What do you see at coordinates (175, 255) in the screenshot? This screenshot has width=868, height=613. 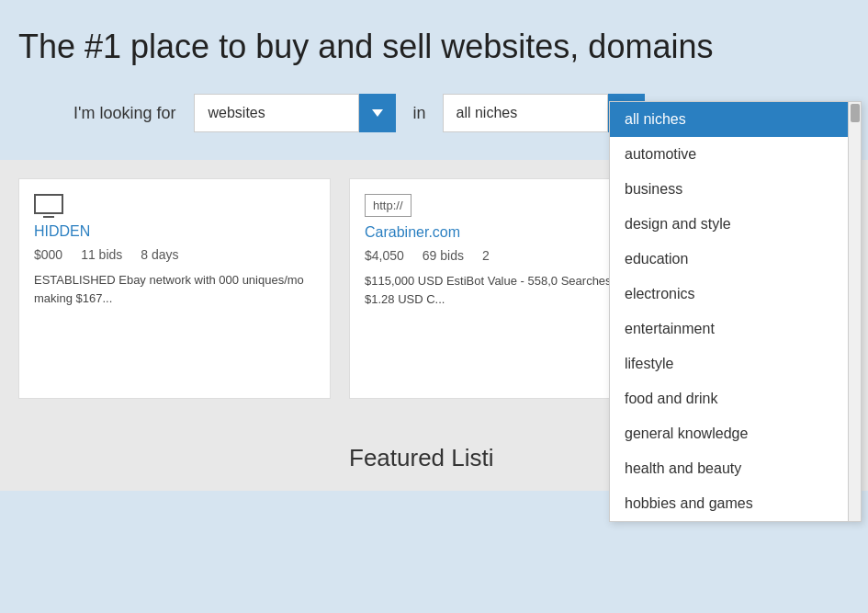 I see `card-1-stats: $000 11 bids 8 days` at bounding box center [175, 255].